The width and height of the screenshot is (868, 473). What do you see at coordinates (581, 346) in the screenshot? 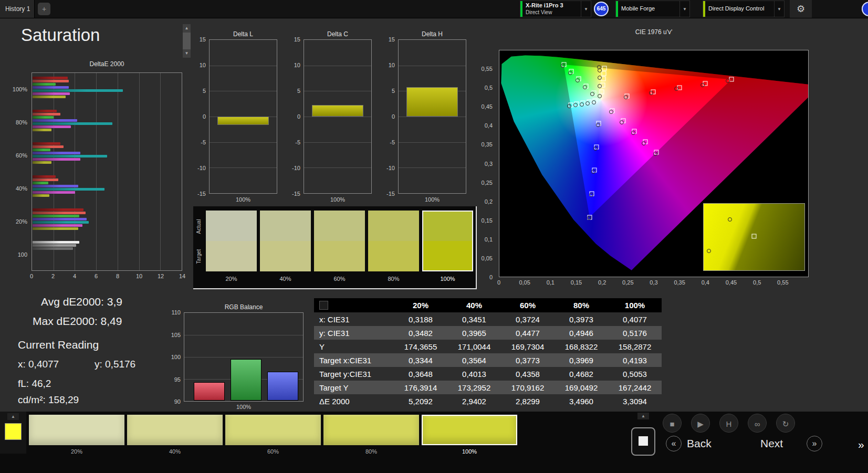
I see `table-cell: 168,8322` at bounding box center [581, 346].